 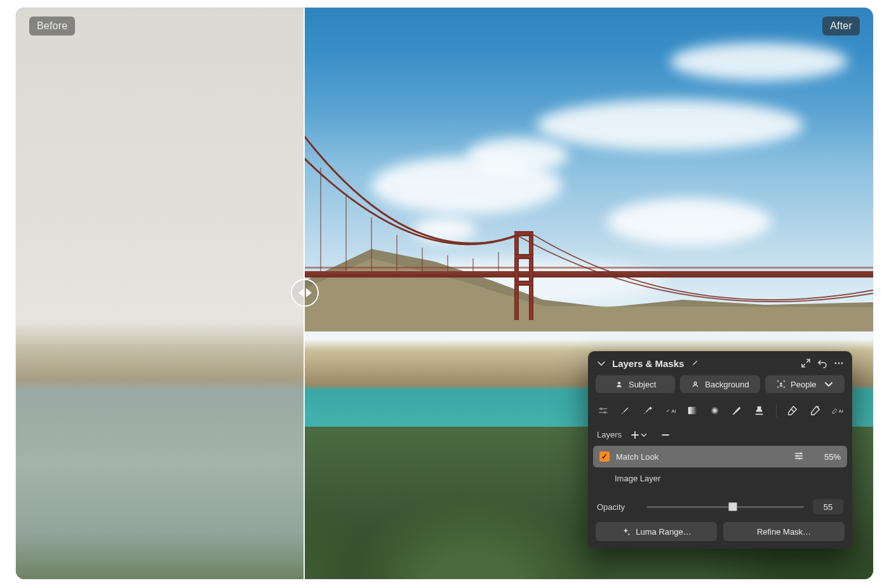 I want to click on layer-opacity-percent: 55%, so click(x=826, y=457).